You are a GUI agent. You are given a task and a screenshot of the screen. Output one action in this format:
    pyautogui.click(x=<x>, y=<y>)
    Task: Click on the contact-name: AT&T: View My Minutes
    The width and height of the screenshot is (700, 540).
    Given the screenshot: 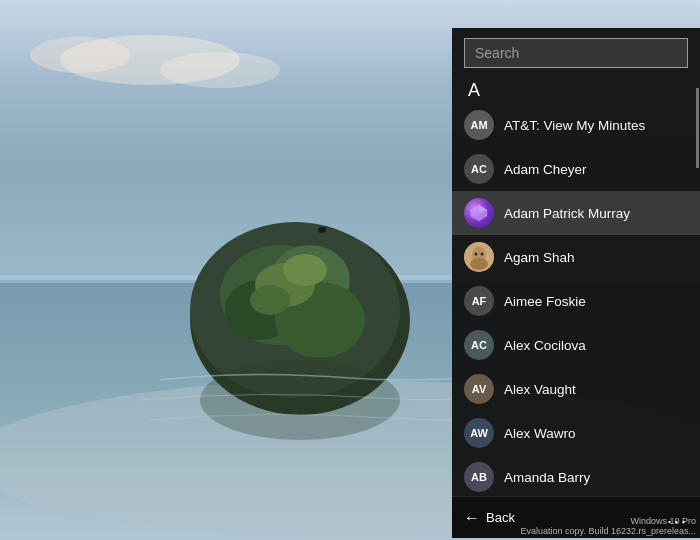 What is the action you would take?
    pyautogui.click(x=574, y=126)
    